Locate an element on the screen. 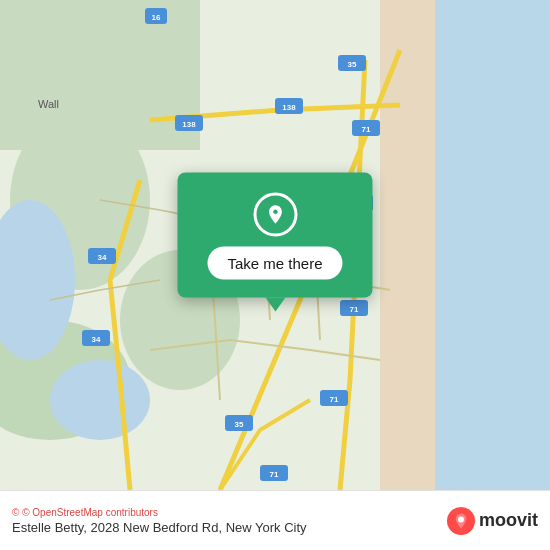 This screenshot has height=550, width=550. osm-copyright-icon: © is located at coordinates (16, 512).